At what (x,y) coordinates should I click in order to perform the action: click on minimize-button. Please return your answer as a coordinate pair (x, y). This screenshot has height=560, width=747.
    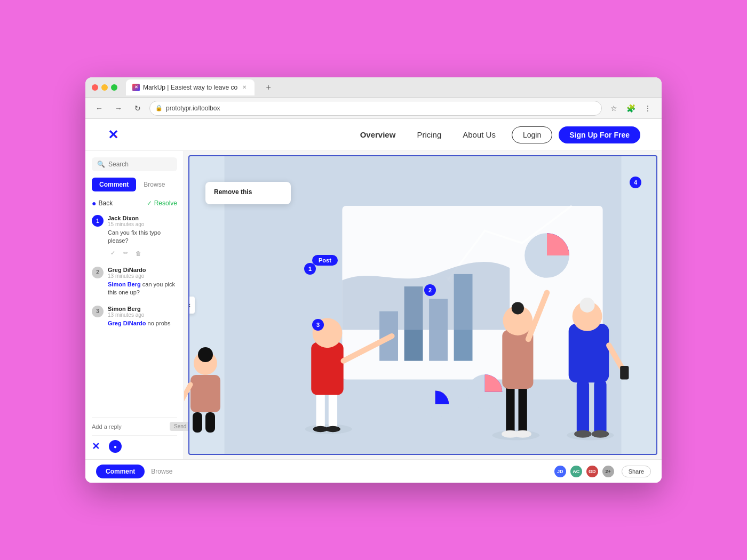
    Looking at the image, I should click on (105, 87).